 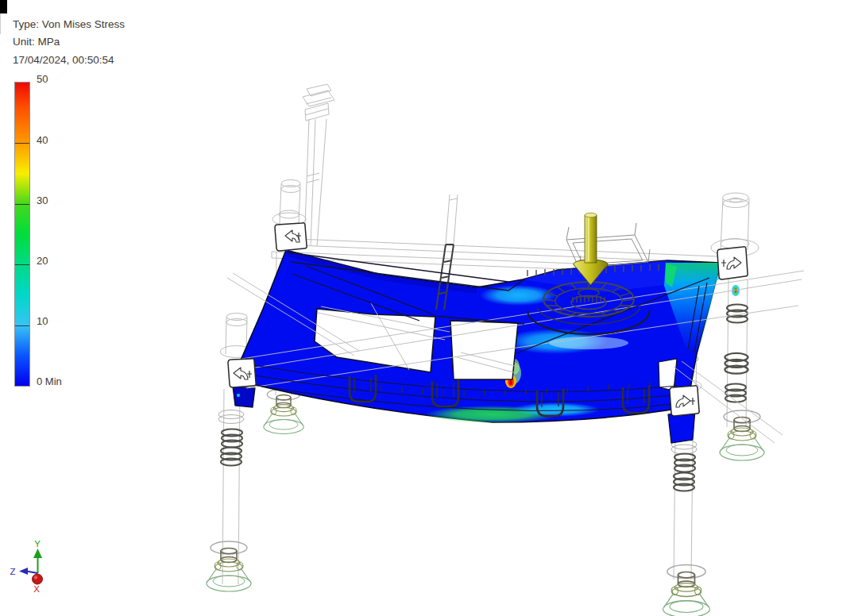 I want to click on triad-x-label: X, so click(x=37, y=589).